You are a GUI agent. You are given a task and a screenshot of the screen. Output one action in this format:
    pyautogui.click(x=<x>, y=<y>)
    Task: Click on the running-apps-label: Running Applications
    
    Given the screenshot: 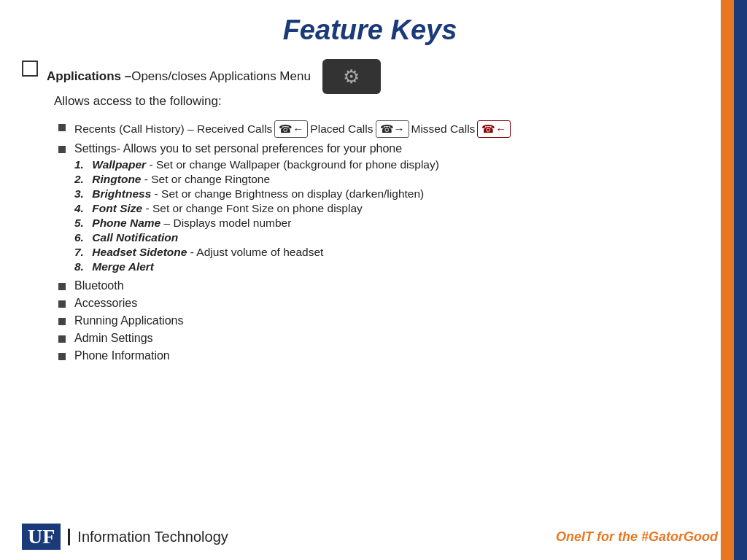 What is the action you would take?
    pyautogui.click(x=128, y=321)
    